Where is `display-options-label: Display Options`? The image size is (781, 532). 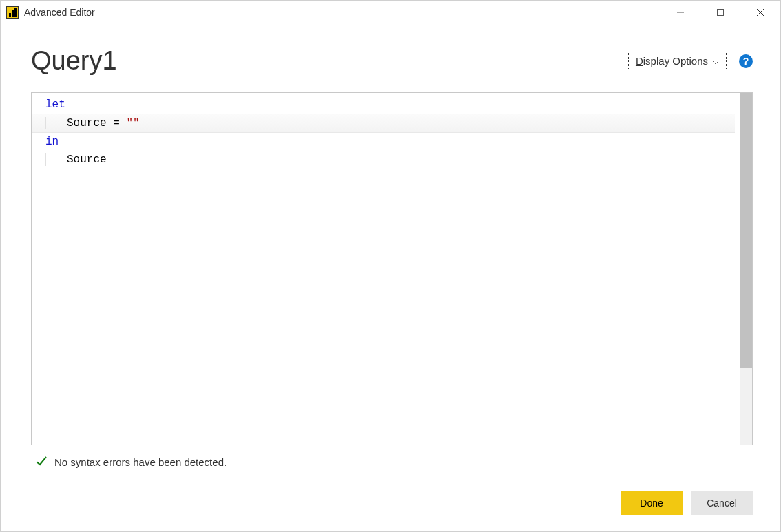 display-options-label: Display Options is located at coordinates (672, 61).